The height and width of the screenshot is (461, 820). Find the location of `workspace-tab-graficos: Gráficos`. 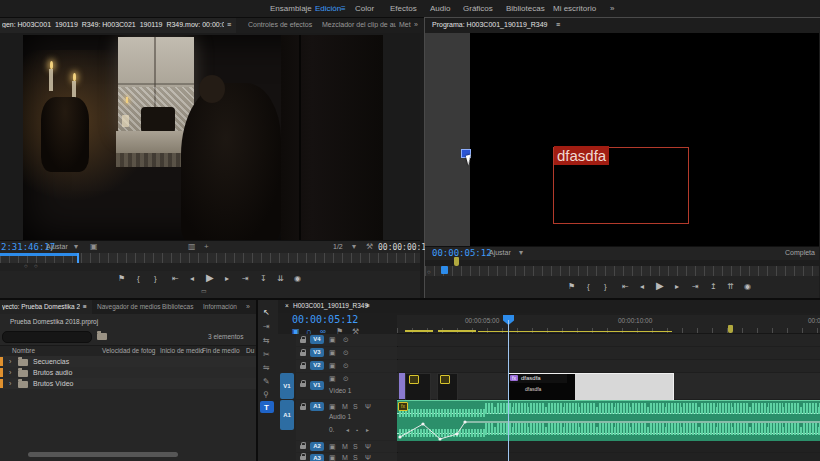

workspace-tab-graficos: Gráficos is located at coordinates (478, 8).